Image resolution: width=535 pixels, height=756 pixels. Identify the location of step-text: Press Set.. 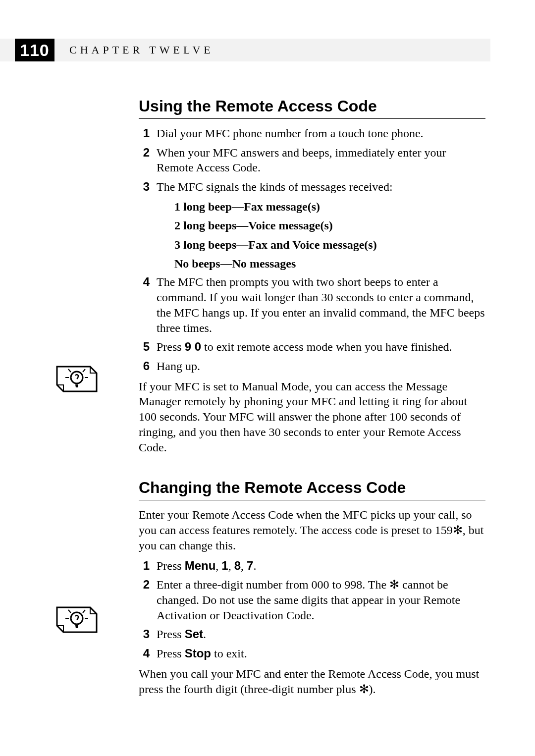
(321, 634).